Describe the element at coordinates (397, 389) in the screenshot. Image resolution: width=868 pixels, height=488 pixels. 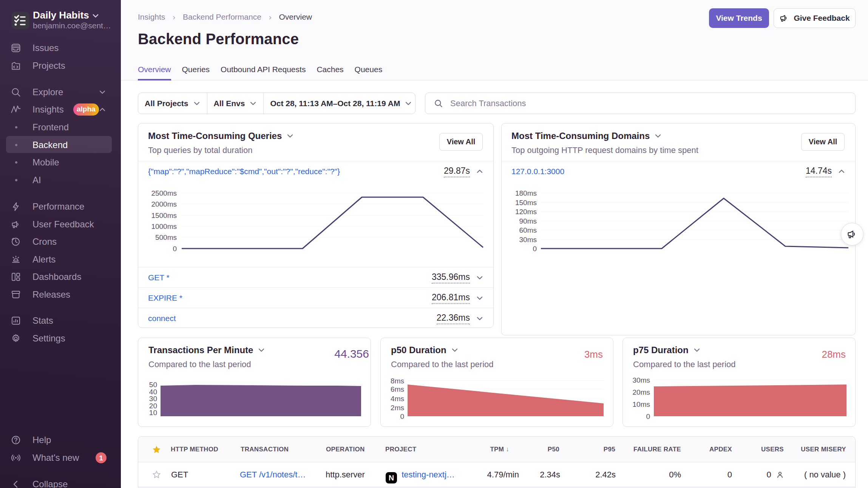
I see `svg-text: 6ms` at that location.